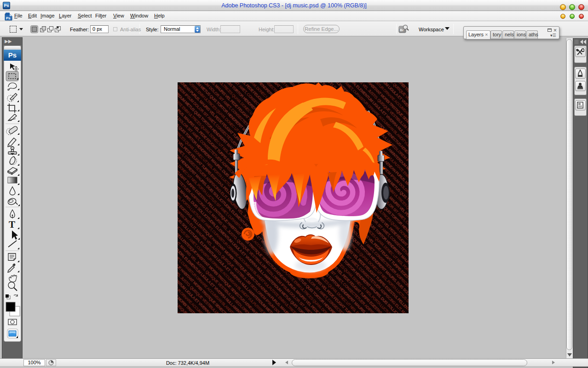  What do you see at coordinates (8, 18) in the screenshot?
I see `svg-text: Ps` at bounding box center [8, 18].